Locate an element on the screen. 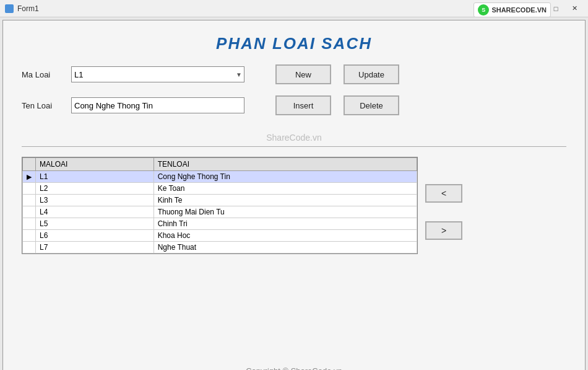 The height and width of the screenshot is (370, 588). table-row: L4Thuong Mai Dien Tu is located at coordinates (220, 212).